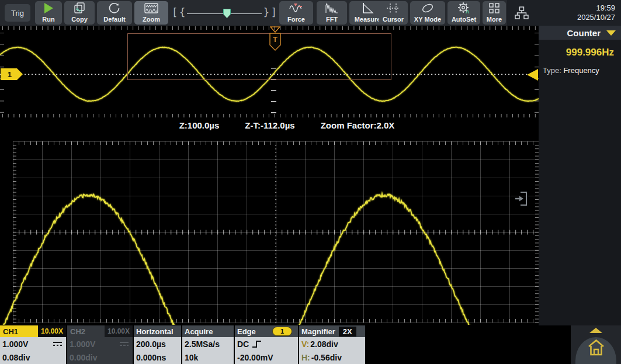  What do you see at coordinates (115, 13) in the screenshot?
I see `default-button: Default` at bounding box center [115, 13].